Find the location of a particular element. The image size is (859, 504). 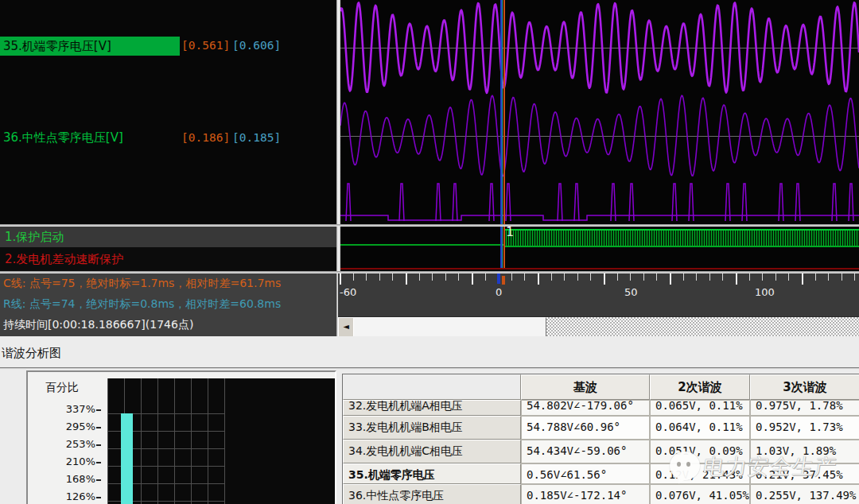

digital-channel-row-start: 1.保护启动 is located at coordinates (169, 237).